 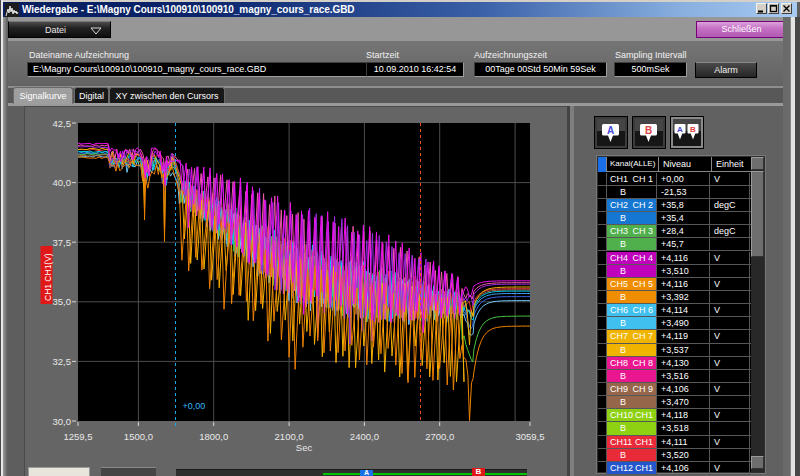 I want to click on svg-text: 3059,5, so click(x=530, y=436).